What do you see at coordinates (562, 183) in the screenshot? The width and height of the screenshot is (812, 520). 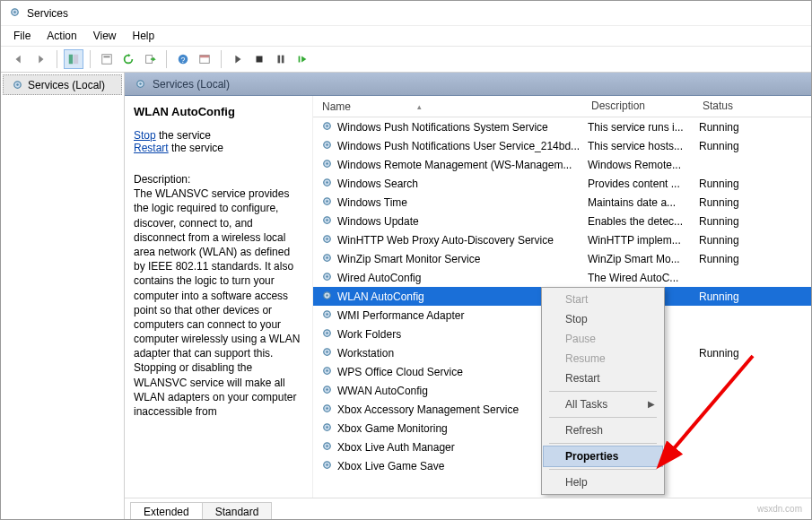 I see `service-row: Windows SearchProvides content ...Runnin…` at bounding box center [562, 183].